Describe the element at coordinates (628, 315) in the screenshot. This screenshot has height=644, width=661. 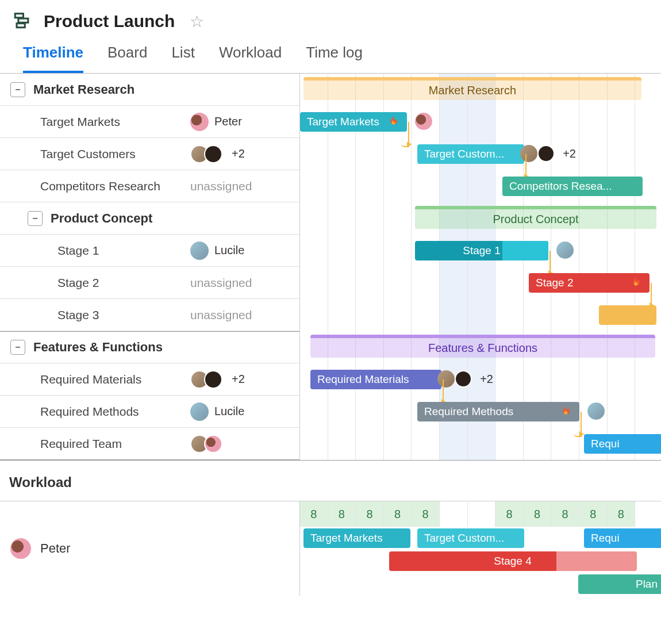
I see `task-bar` at that location.